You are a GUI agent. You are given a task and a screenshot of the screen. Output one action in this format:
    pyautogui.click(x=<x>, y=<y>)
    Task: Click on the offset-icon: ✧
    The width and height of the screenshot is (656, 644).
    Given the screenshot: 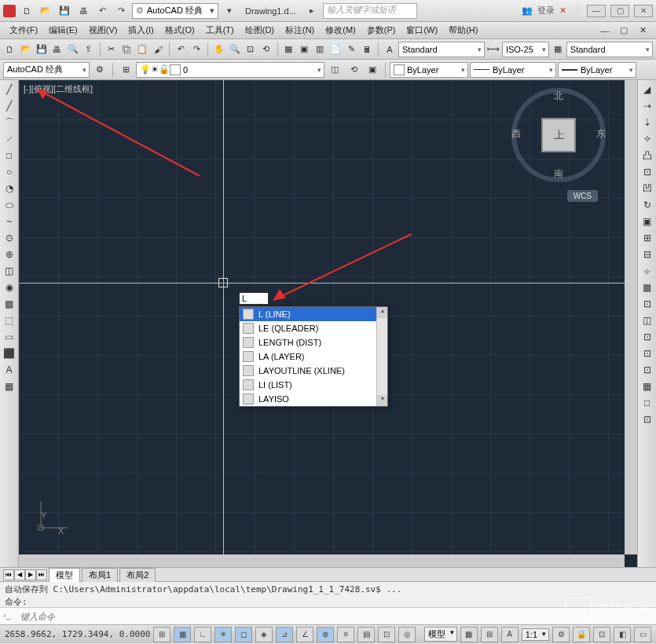 What is the action you would take?
    pyautogui.click(x=647, y=139)
    